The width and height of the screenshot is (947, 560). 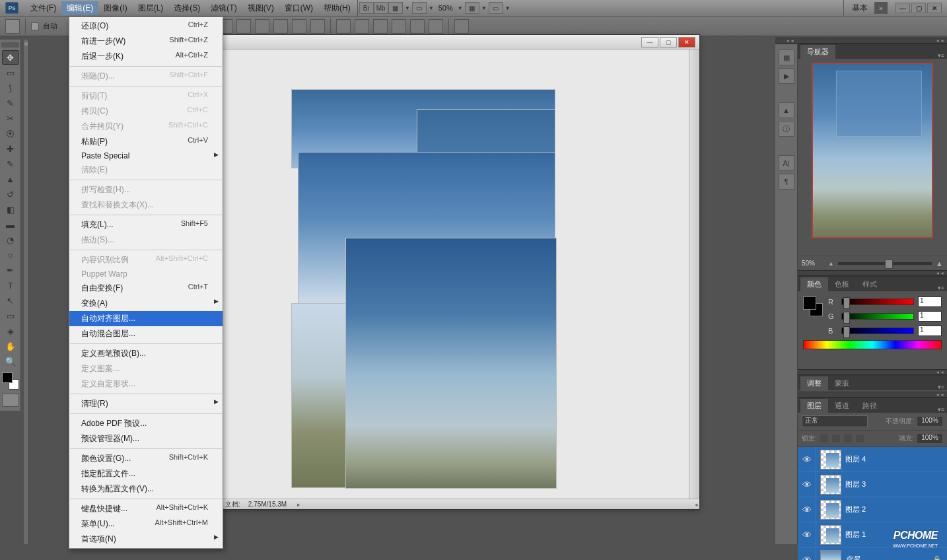 What do you see at coordinates (11, 331) in the screenshot?
I see `3d-tool-icon: ◈` at bounding box center [11, 331].